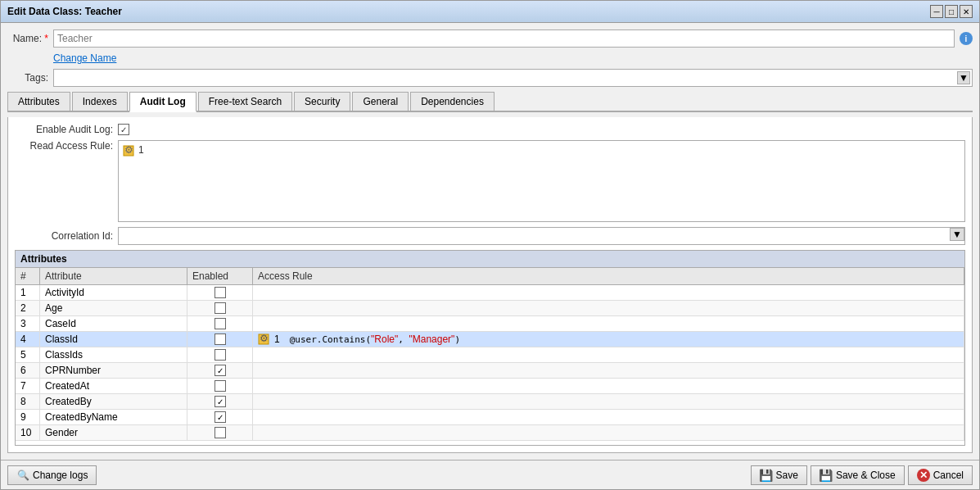 This screenshot has height=490, width=980. Describe the element at coordinates (490, 370) in the screenshot. I see `table-row: 6 CPRNumber ✓` at that location.